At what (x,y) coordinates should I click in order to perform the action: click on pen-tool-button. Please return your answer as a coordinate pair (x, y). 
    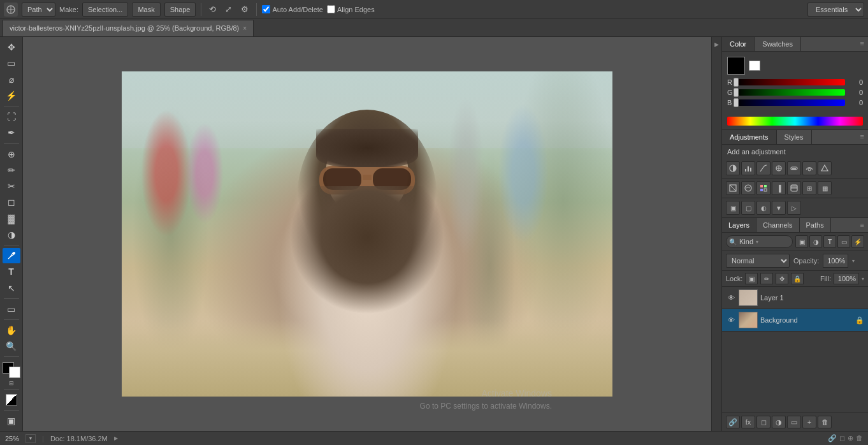
    Looking at the image, I should click on (11, 256).